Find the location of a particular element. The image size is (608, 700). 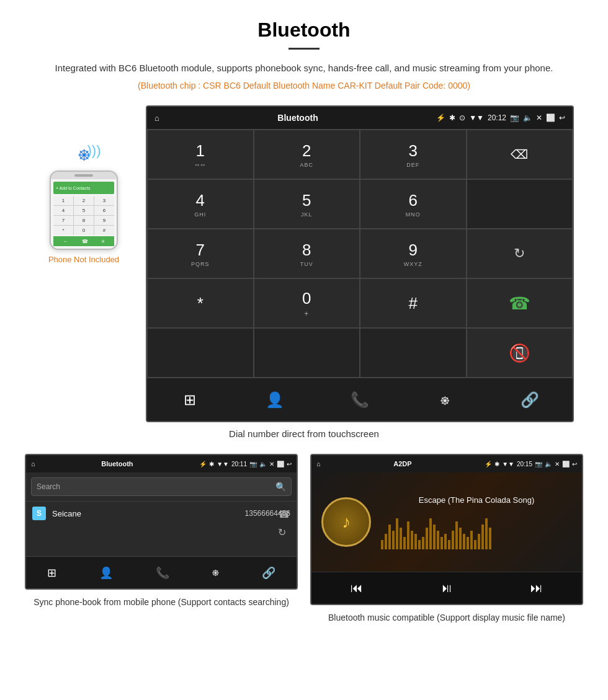

music-viz: Escape (The Pina Colada Song) is located at coordinates (476, 522).